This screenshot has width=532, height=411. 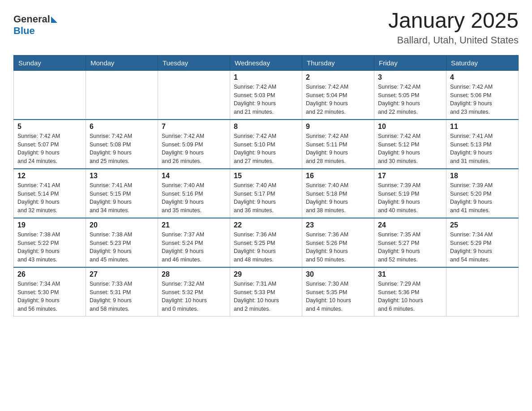 I want to click on day-number: 12, so click(x=50, y=176).